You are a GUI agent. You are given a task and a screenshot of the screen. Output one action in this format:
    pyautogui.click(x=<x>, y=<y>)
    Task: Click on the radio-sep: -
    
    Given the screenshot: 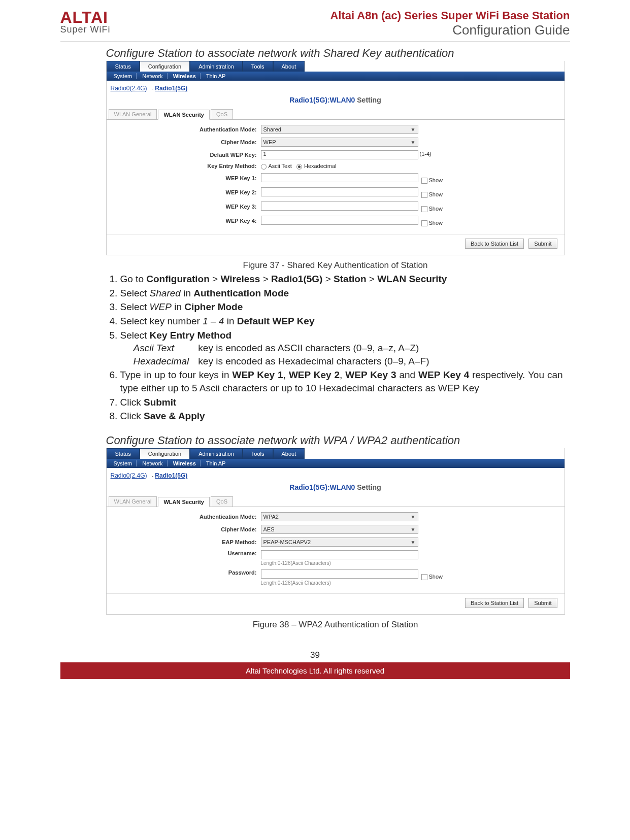 What is the action you would take?
    pyautogui.click(x=153, y=88)
    